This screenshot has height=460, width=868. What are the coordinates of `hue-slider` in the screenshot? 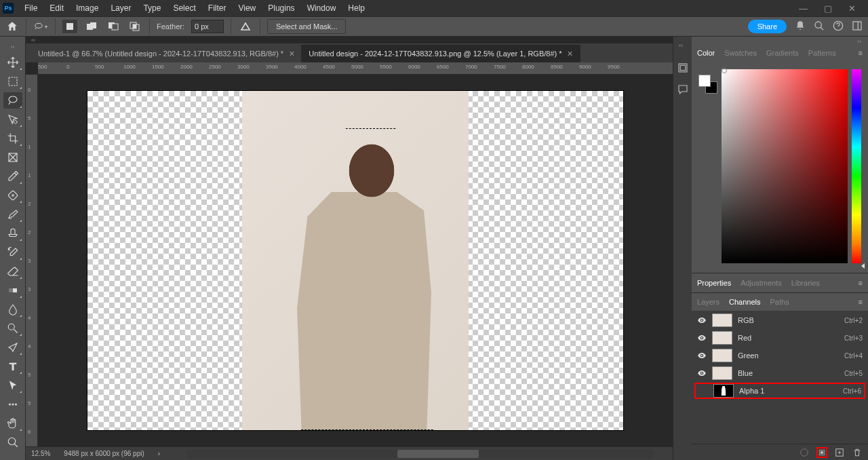 It's located at (856, 166).